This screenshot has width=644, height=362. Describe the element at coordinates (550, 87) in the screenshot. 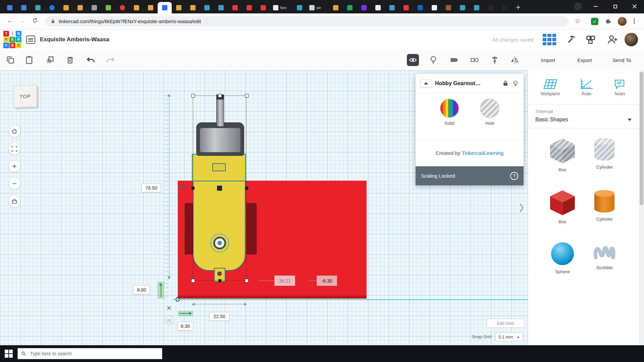

I see `workplane-tool: Workplane` at that location.